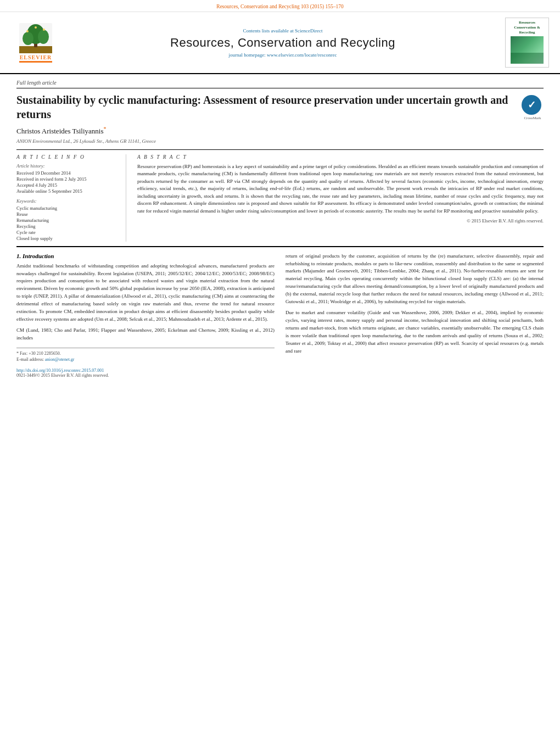 This screenshot has height=742, width=560. Describe the element at coordinates (415, 315) in the screenshot. I see `right-column: return of original products by the custo…` at that location.